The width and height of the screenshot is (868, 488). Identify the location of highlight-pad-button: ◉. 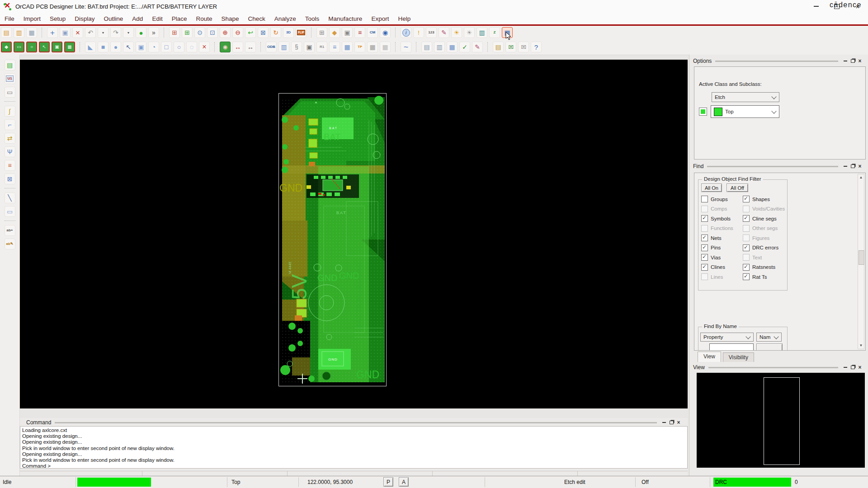
(225, 47).